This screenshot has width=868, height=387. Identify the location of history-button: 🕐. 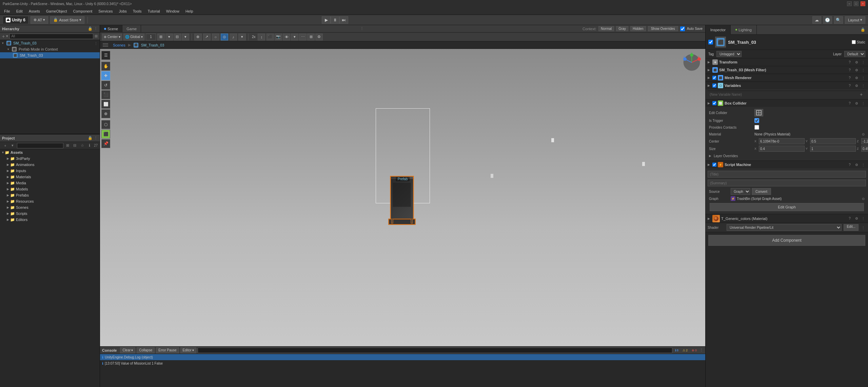
(828, 20).